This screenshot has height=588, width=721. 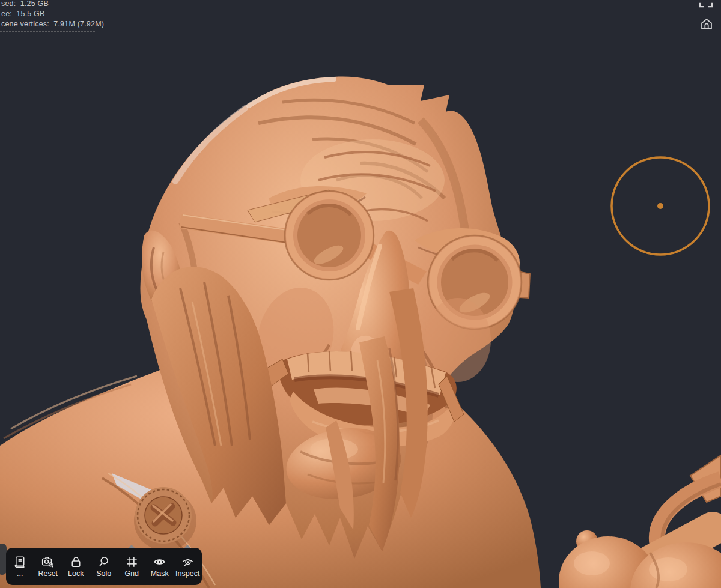 I want to click on toolbar-item-label: ..., so click(x=20, y=574).